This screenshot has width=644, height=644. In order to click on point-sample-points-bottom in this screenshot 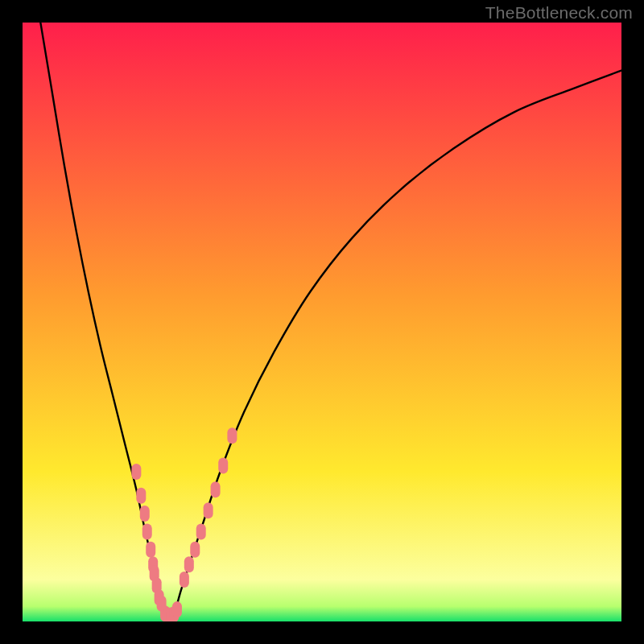, I will do `click(177, 609)`.